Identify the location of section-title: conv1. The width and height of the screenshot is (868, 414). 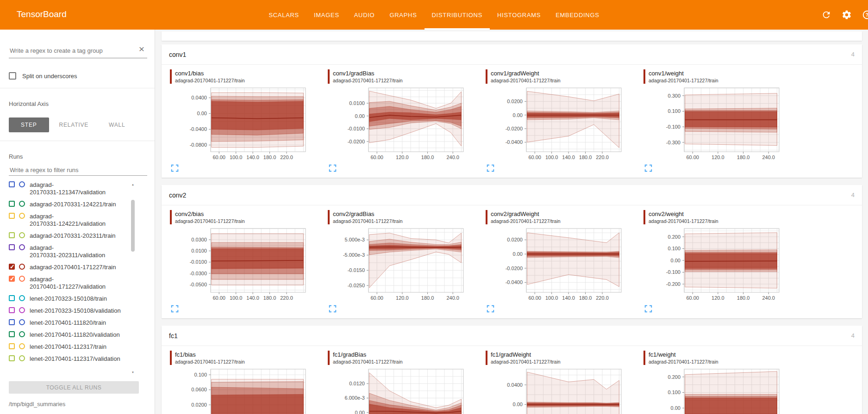
(178, 55).